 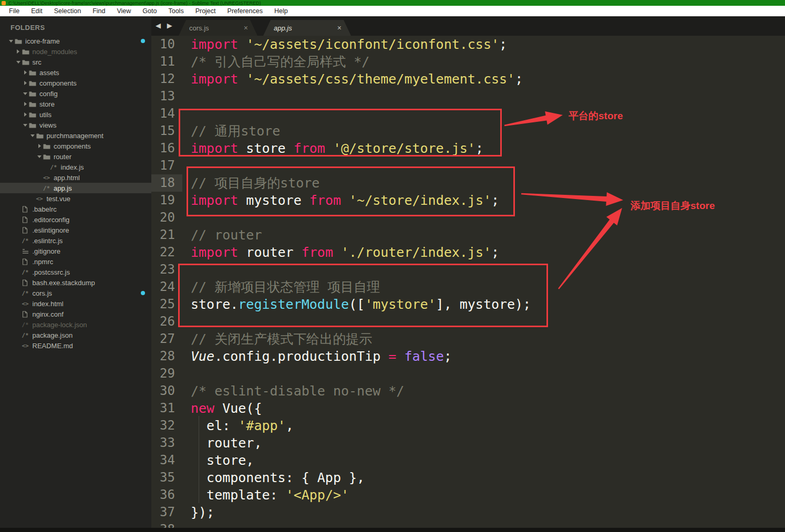 What do you see at coordinates (175, 11) in the screenshot?
I see `menu-item-tools: Tools` at bounding box center [175, 11].